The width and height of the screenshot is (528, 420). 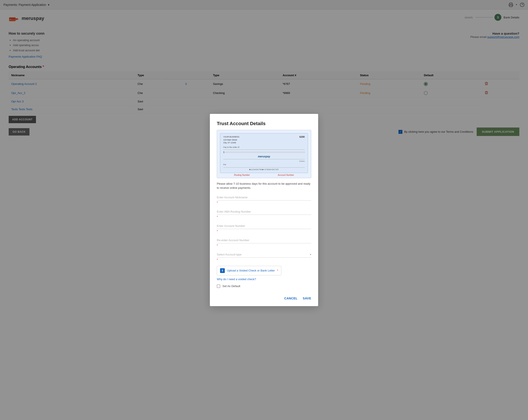 What do you see at coordinates (264, 297) in the screenshot?
I see `modal-actions: CANCEL SAVE` at bounding box center [264, 297].